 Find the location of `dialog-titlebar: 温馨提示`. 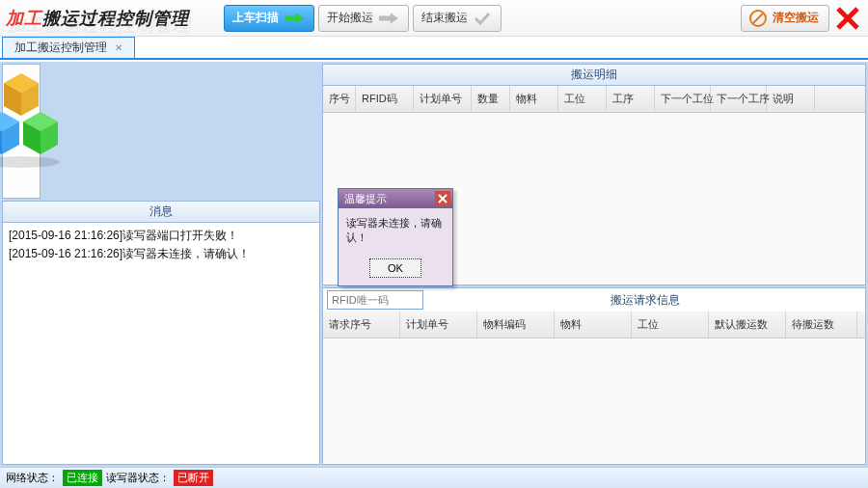

dialog-titlebar: 温馨提示 is located at coordinates (395, 199).